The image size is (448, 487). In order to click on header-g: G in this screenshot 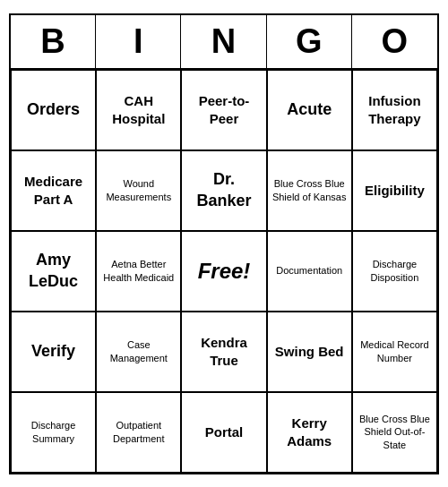, I will do `click(310, 41)`.